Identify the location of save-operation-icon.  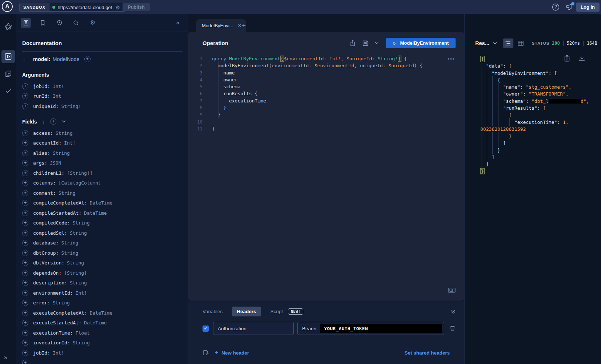
(365, 43).